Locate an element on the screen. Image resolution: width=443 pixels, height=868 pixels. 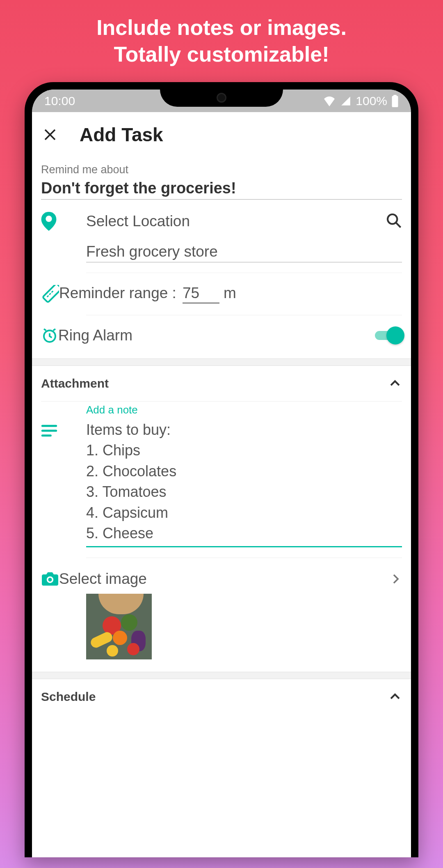
remind-label: Remind me about is located at coordinates (222, 170).